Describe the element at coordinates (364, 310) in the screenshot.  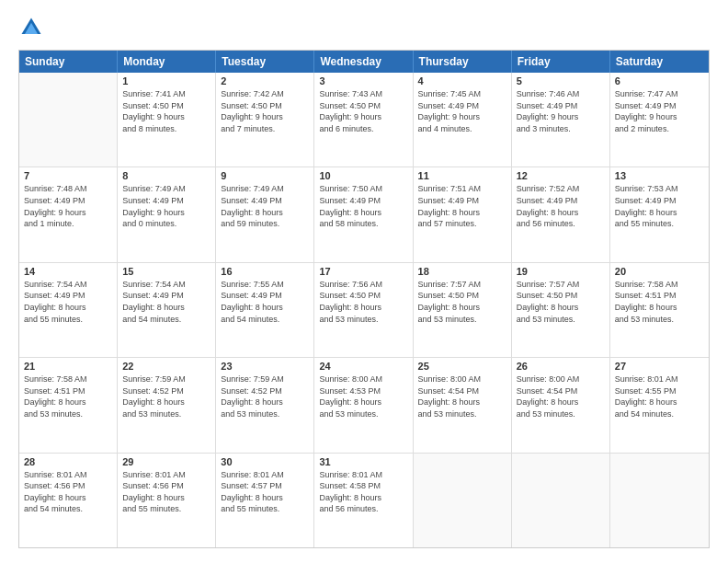
I see `calendar-cell: 17Sunrise: 7:56 AMSunset: 4:50 PMDayligh…` at that location.